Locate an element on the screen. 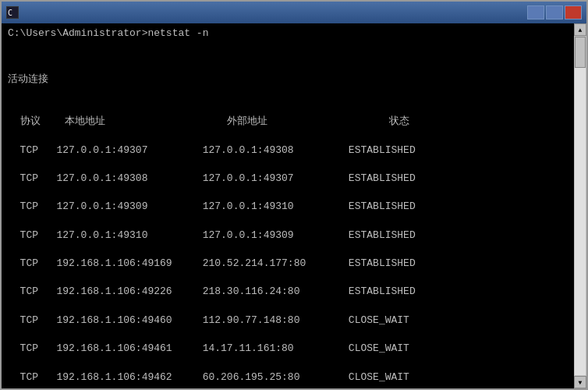  window-controls is located at coordinates (554, 12).